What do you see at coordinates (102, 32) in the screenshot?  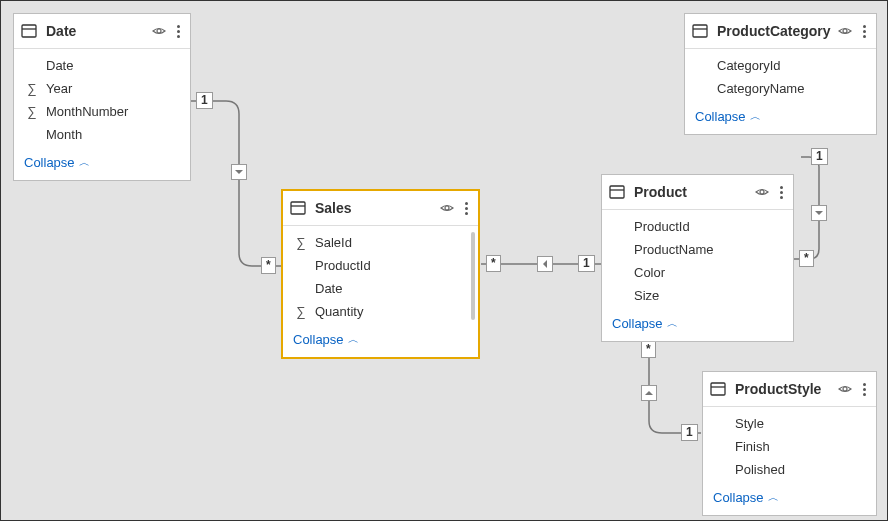 I see `table-header: Date` at bounding box center [102, 32].